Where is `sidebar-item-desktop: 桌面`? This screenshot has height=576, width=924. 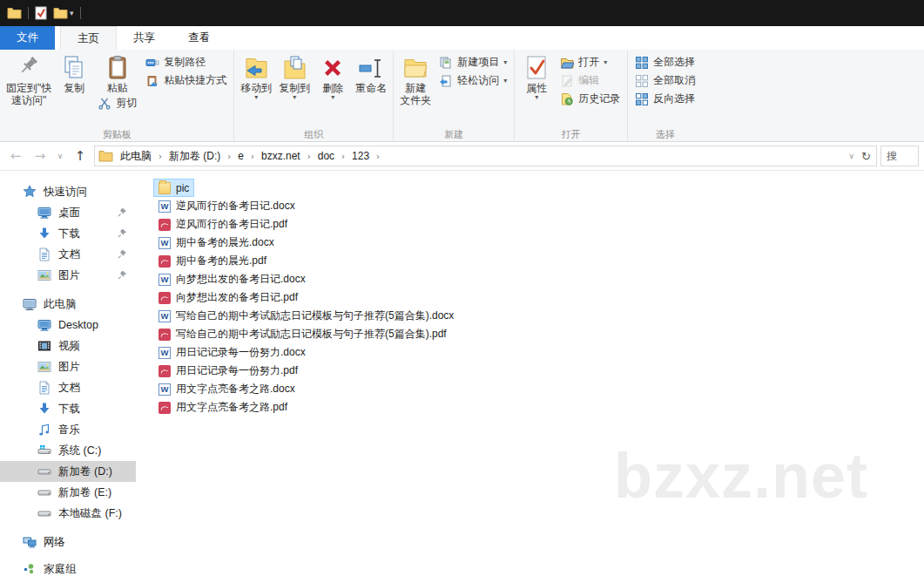 sidebar-item-desktop: 桌面 is located at coordinates (68, 213).